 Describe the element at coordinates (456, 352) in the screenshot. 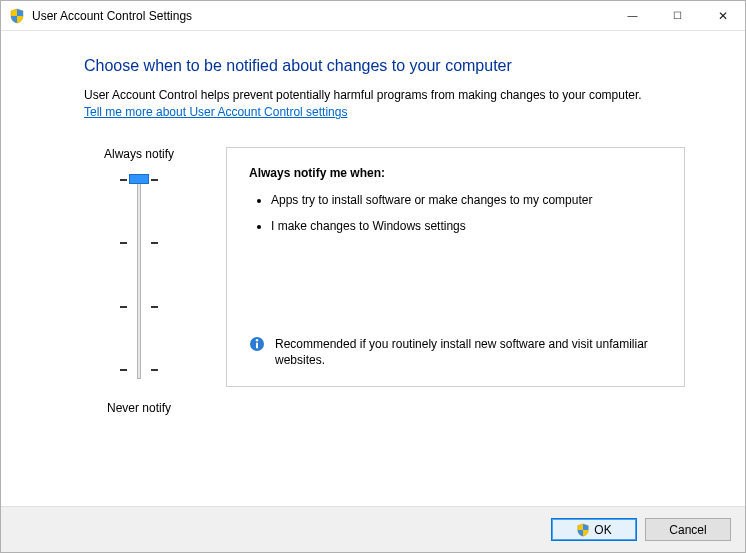

I see `recommendation-row: Recommended if you routinely install new…` at that location.